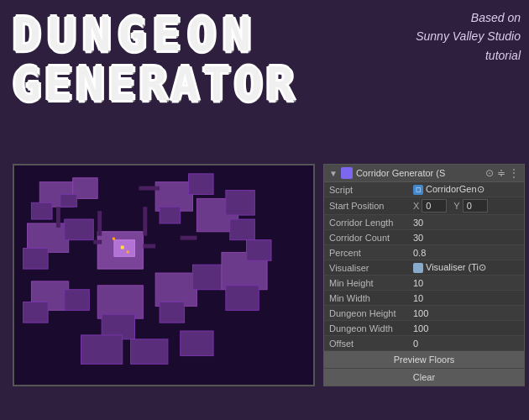 The height and width of the screenshot is (420, 529). What do you see at coordinates (456, 267) in the screenshot?
I see `visualiser-text: Visualiser (Ti⊙` at bounding box center [456, 267].